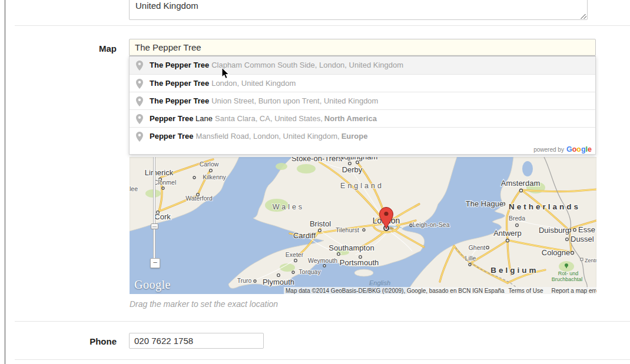 This screenshot has width=630, height=364. Describe the element at coordinates (471, 258) in the screenshot. I see `svg-text: Lille` at that location.